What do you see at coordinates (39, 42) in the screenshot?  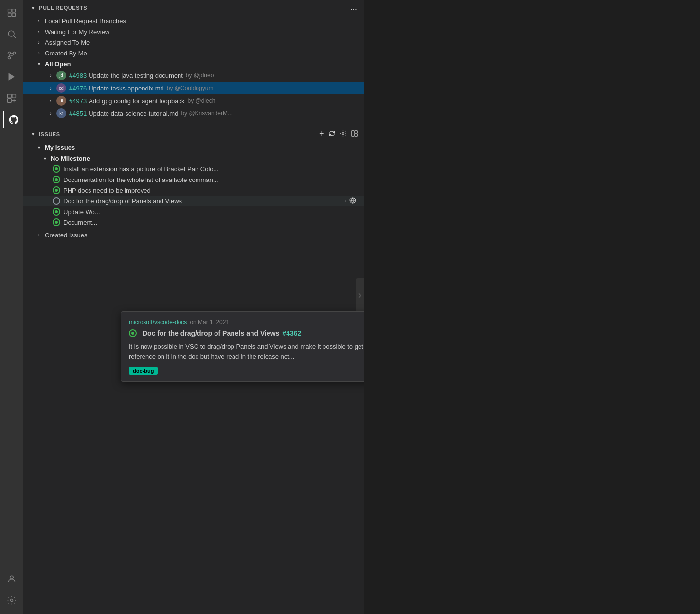 I see `assigned-to-me-chevron` at bounding box center [39, 42].